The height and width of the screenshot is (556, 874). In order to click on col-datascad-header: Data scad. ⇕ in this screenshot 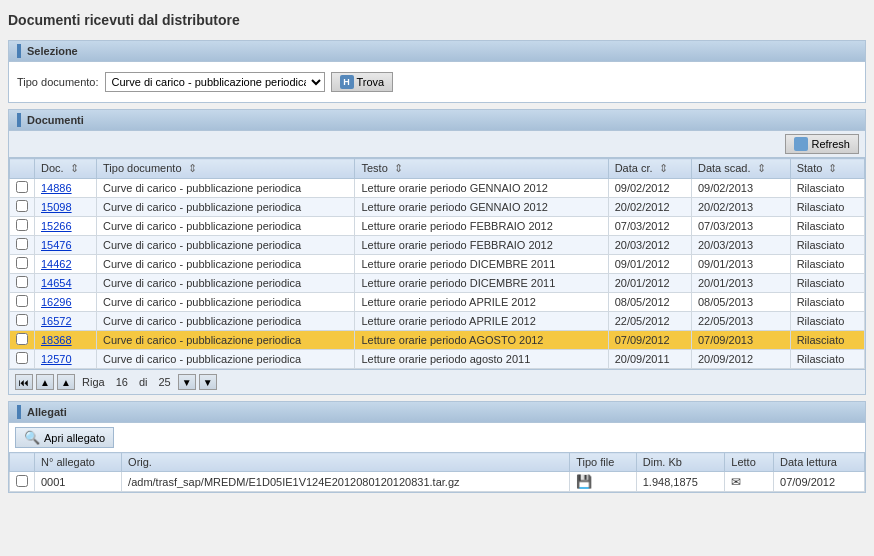, I will do `click(740, 169)`.